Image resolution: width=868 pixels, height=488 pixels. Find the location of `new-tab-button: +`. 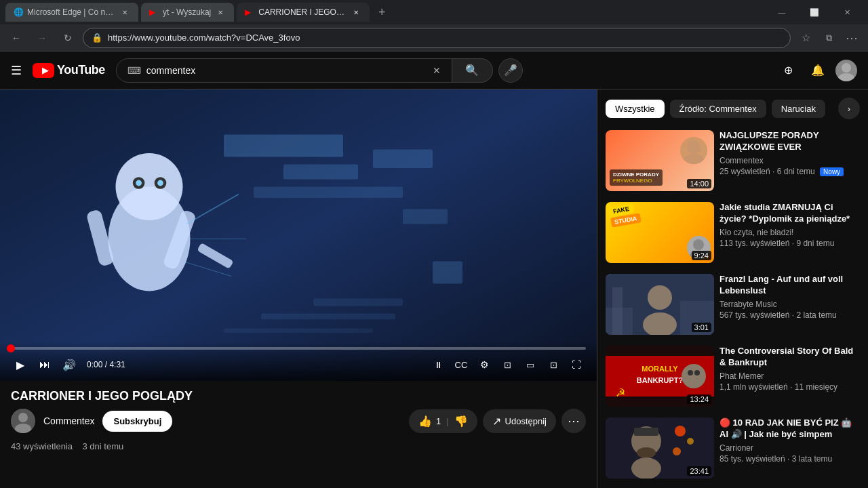

new-tab-button: + is located at coordinates (382, 12).